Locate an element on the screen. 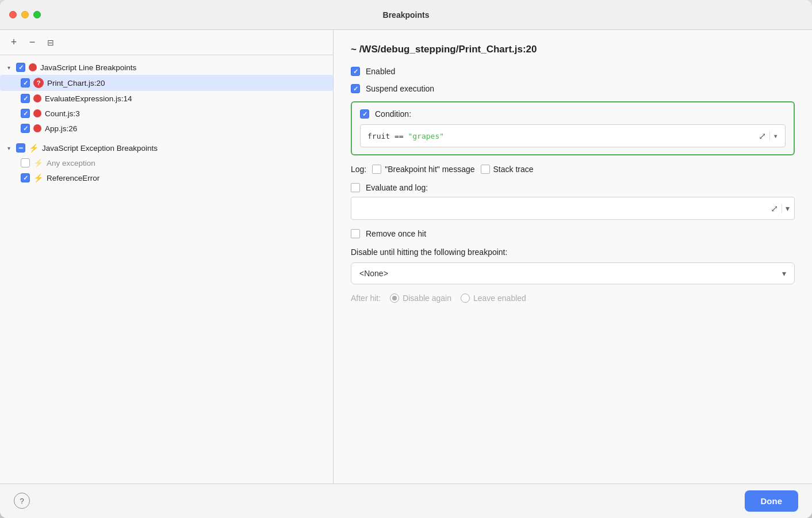 The width and height of the screenshot is (812, 518). enabled-row: ✓ Enabled is located at coordinates (573, 71).